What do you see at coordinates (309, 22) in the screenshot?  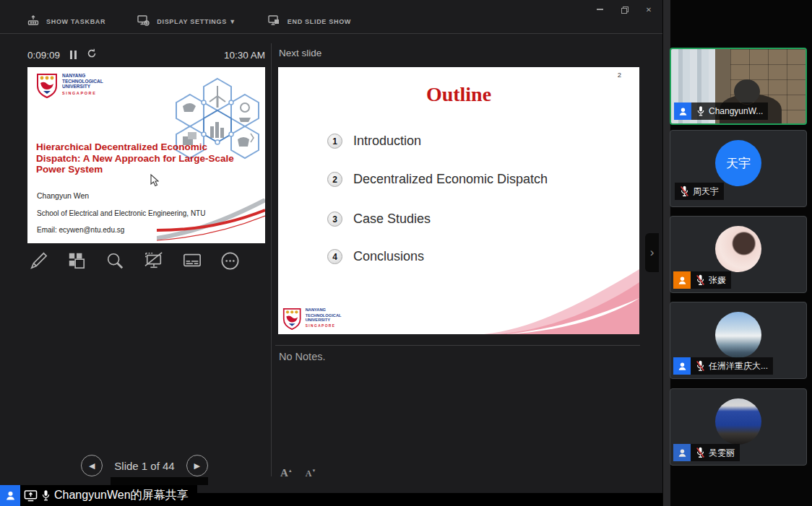 I see `end-slide-show-button: END SLIDE SHOW` at bounding box center [309, 22].